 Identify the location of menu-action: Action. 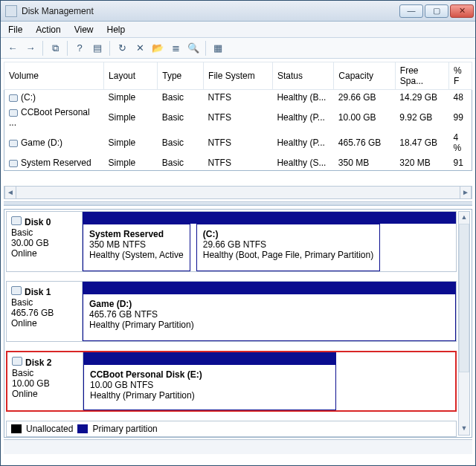
(48, 30).